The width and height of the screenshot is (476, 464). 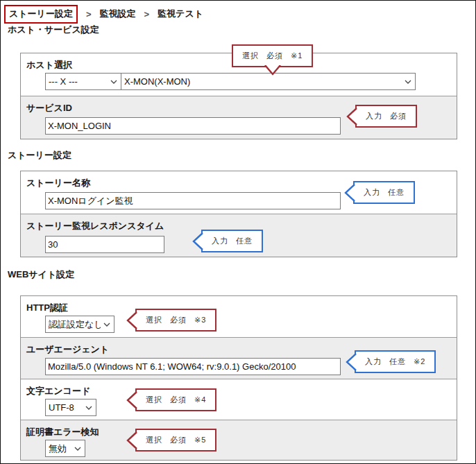 I want to click on service-id-input, so click(x=193, y=126).